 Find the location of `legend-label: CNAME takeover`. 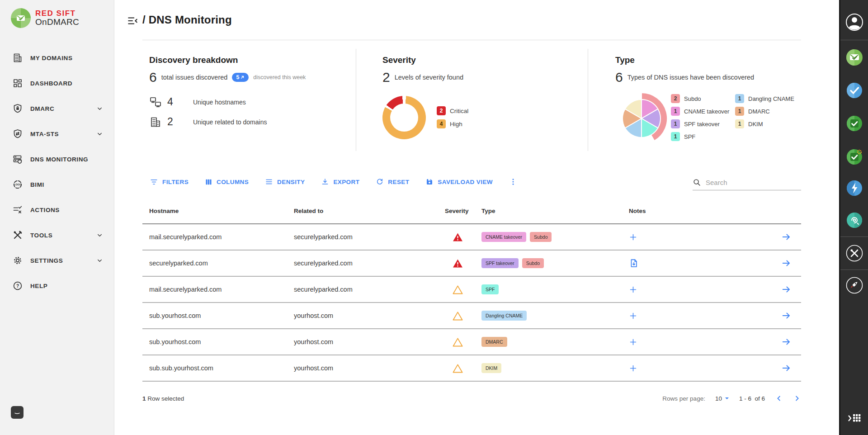

legend-label: CNAME takeover is located at coordinates (707, 111).